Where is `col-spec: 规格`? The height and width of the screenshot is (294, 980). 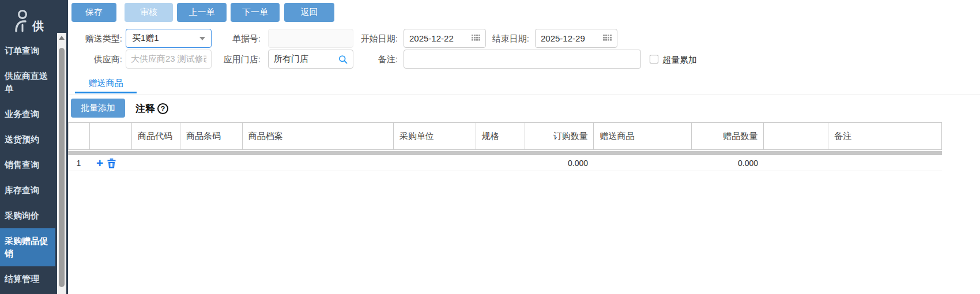 col-spec: 规格 is located at coordinates (500, 136).